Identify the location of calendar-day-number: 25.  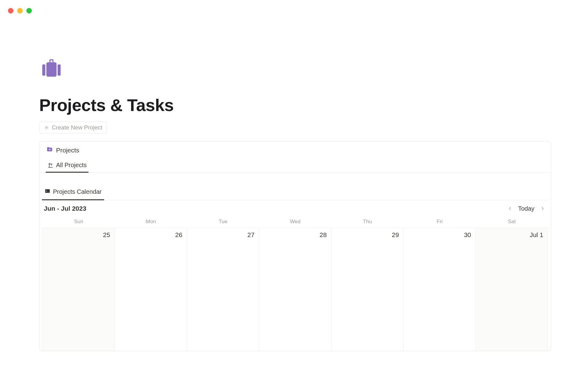
(107, 235).